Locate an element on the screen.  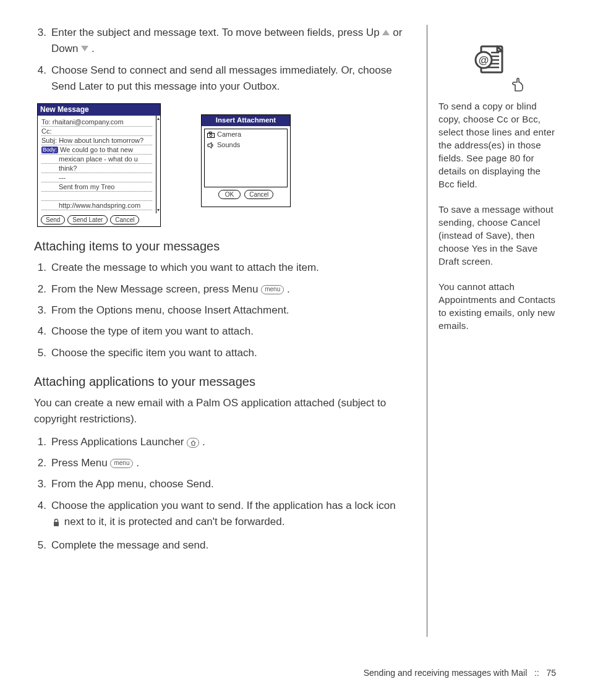
step-text: next to it, it is protected and can't be… is located at coordinates (174, 522).